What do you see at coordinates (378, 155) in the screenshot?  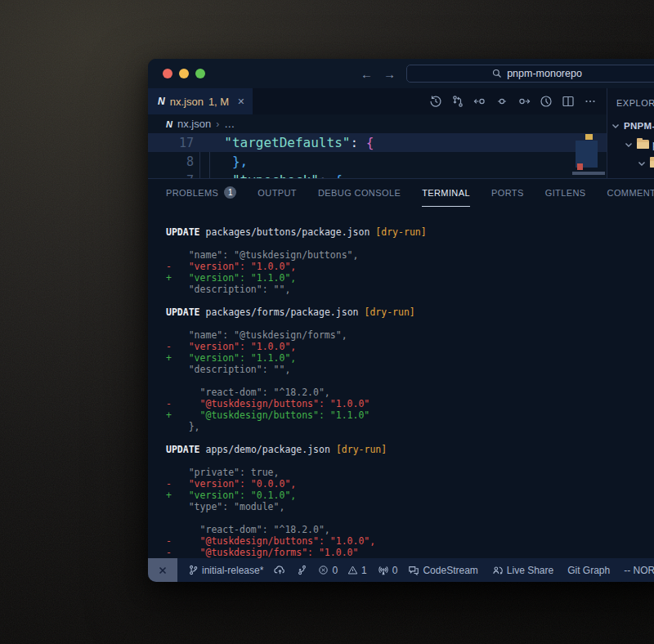 I see `code-editor: 17 "targetDefaults": { 8 }, 7 "typecheck…` at bounding box center [378, 155].